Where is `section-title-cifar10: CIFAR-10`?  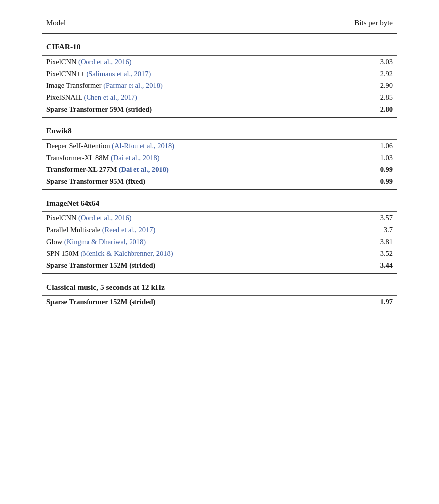 section-title-cifar10: CIFAR-10 is located at coordinates (220, 44).